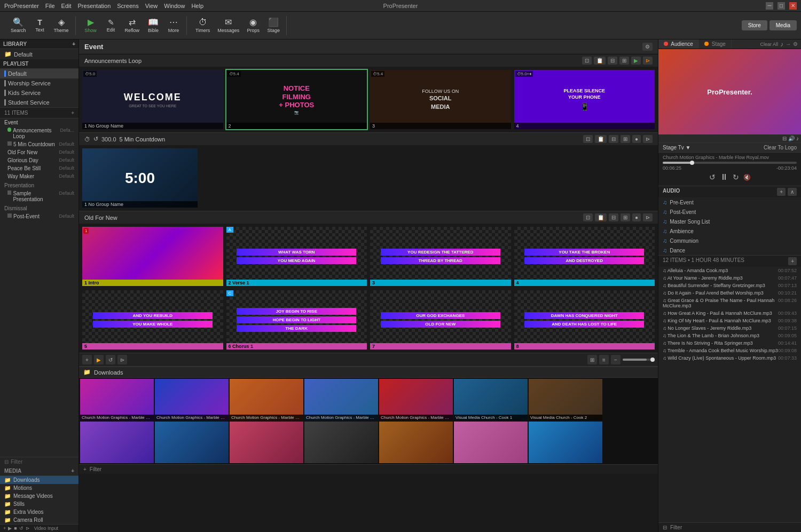  Describe the element at coordinates (729, 163) in the screenshot. I see `media-progress-bar` at that location.